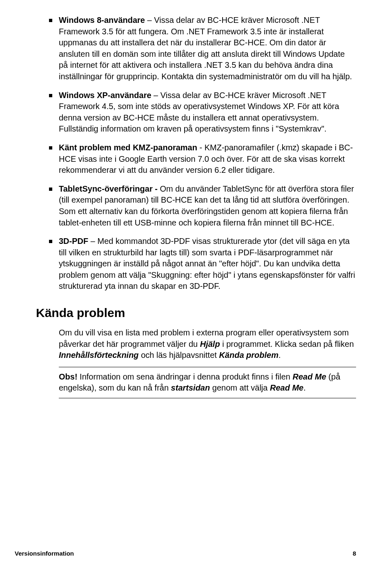  What do you see at coordinates (196, 313) in the screenshot?
I see `section-heading-kanda-problem: Kända problem` at bounding box center [196, 313].